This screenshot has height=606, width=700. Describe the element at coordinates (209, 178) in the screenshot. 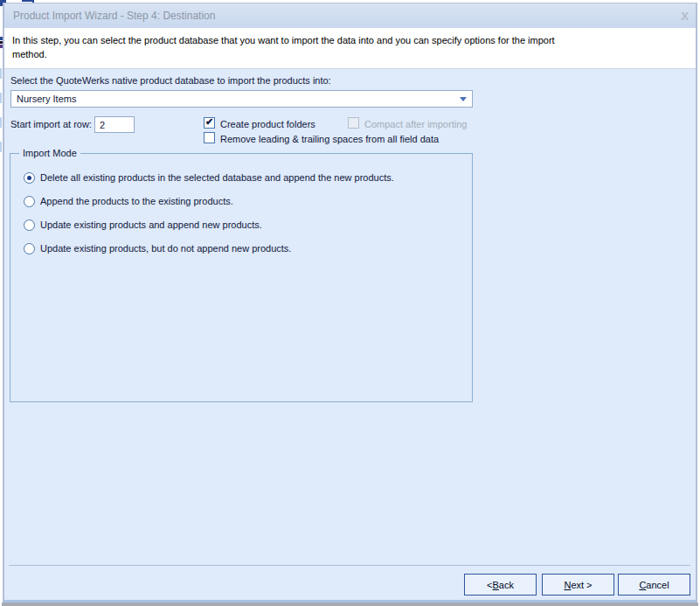

I see `radio-option-delete-append: Delete all existing products in the sele…` at that location.